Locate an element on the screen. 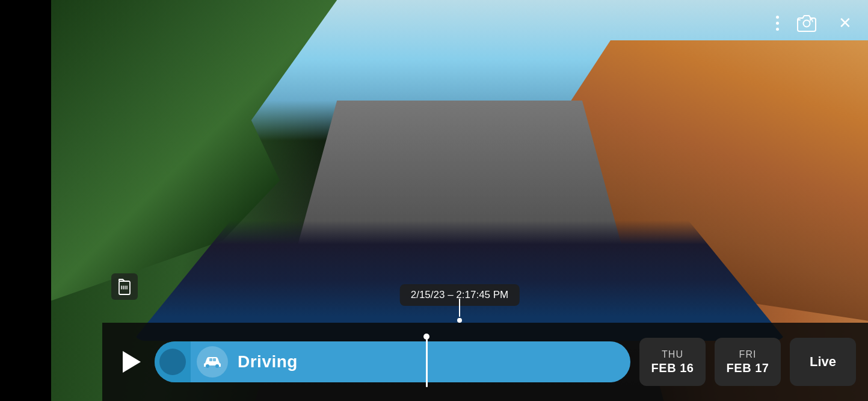 The height and width of the screenshot is (401, 868). close-button: ✕ is located at coordinates (845, 23).